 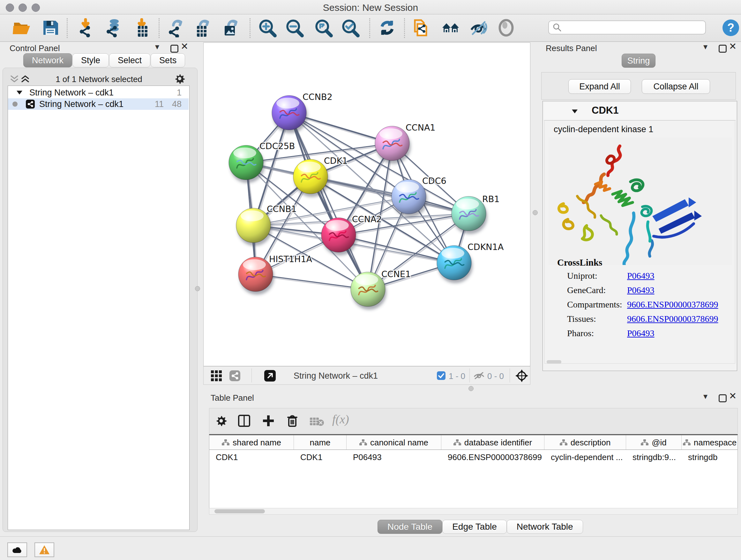 I want to click on column-header-namespace: namespace, so click(x=710, y=442).